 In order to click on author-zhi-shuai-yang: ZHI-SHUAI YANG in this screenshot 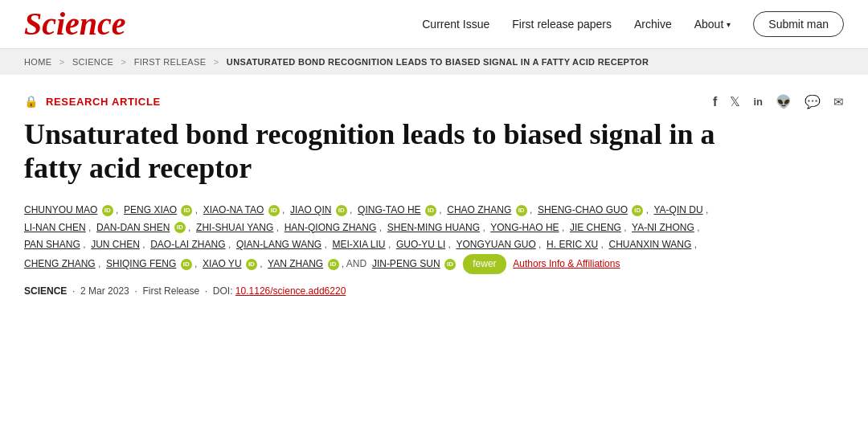, I will do `click(235, 228)`.